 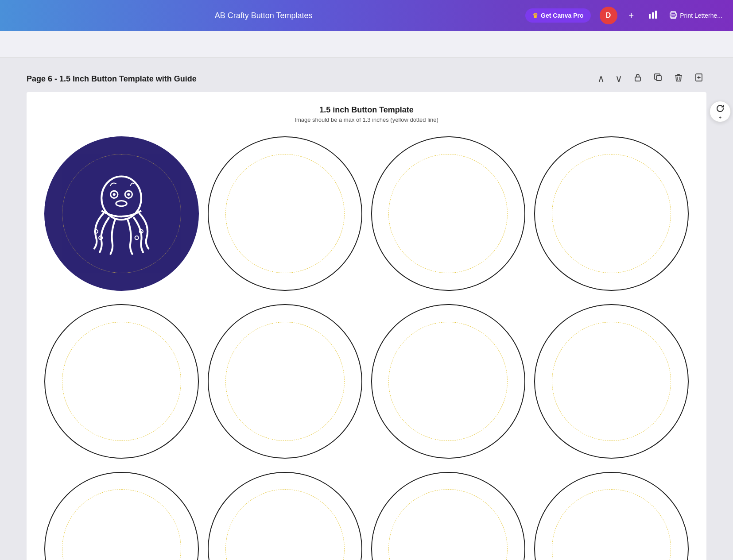 I want to click on avatar-letter: D, so click(x=609, y=15).